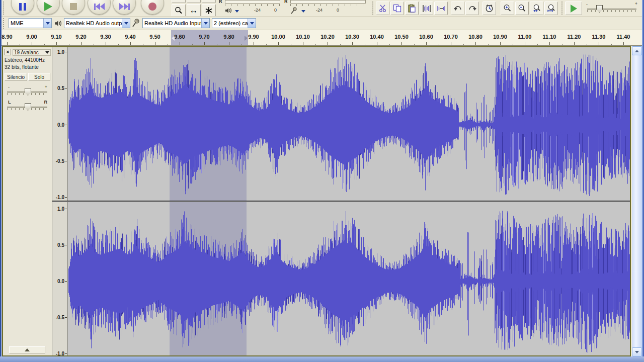 The image size is (644, 362). I want to click on track-title-menu: 19 Avalanc, so click(32, 52).